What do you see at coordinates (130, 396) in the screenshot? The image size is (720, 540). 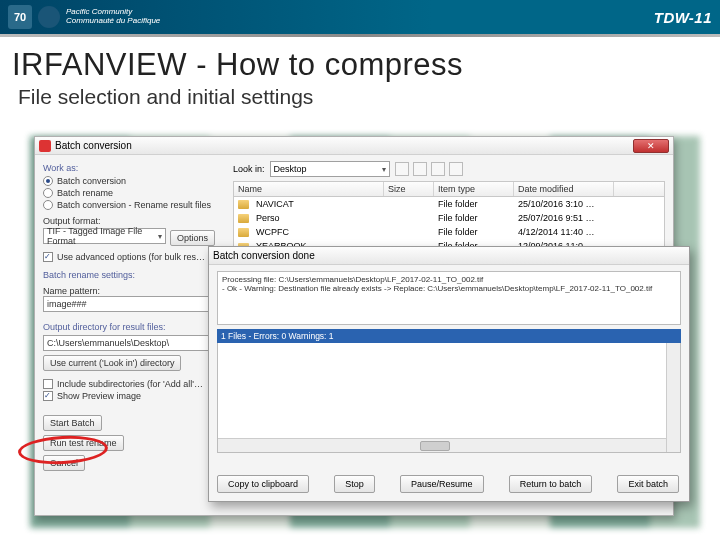 I see `show-preview-checkbox: Show Preview image` at bounding box center [130, 396].